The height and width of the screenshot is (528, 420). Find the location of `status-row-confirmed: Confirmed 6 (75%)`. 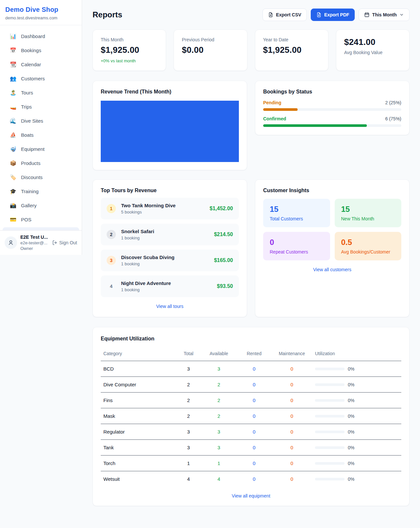

status-row-confirmed: Confirmed 6 (75%) is located at coordinates (332, 121).